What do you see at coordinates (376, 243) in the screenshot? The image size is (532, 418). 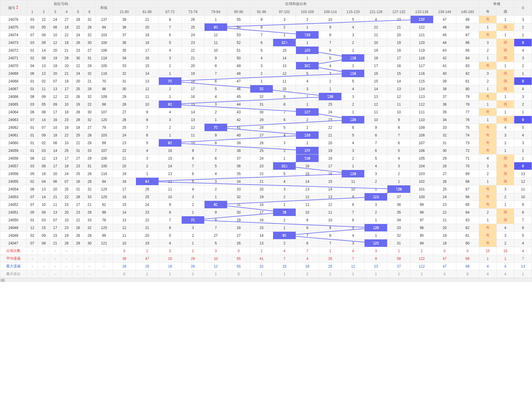 I see `cell-dist: 121` at bounding box center [376, 243].